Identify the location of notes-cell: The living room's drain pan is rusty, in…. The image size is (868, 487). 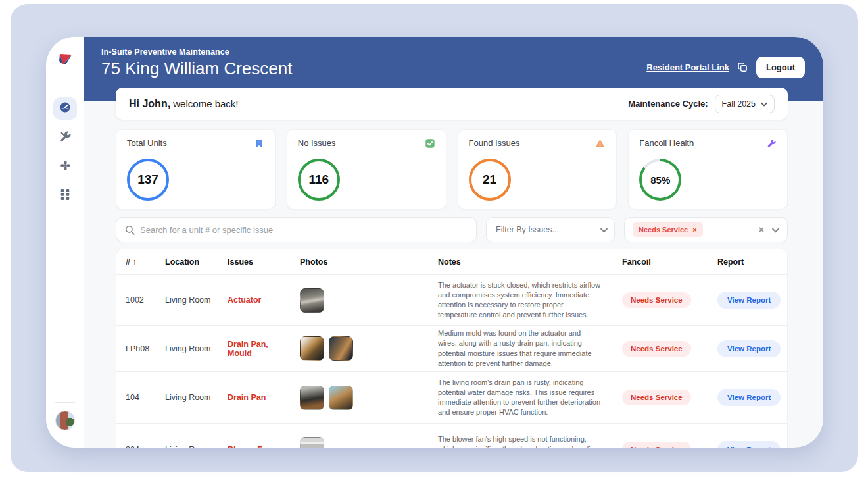
(521, 397).